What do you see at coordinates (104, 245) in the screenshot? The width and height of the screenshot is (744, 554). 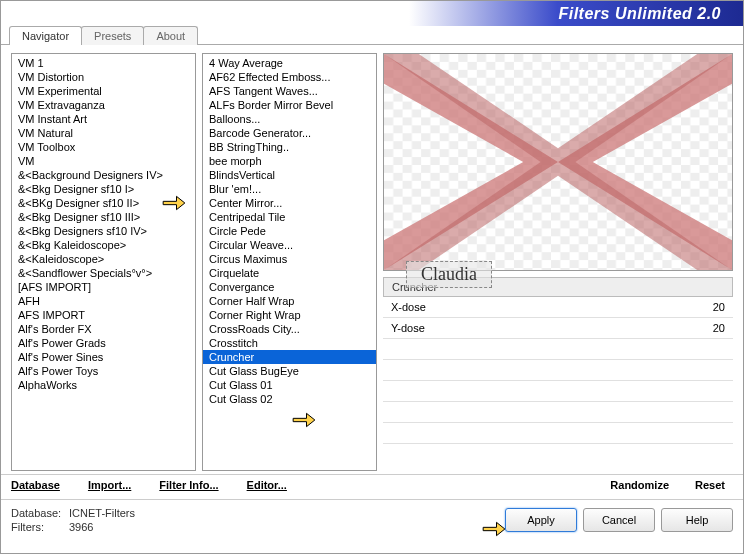 I see `list-item: &<Bkg Kaleidoscope>` at bounding box center [104, 245].